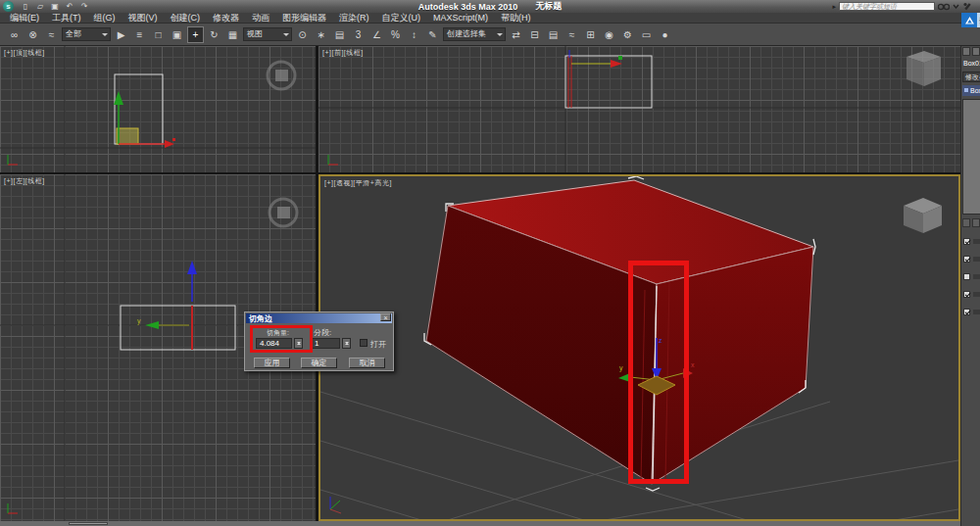  Describe the element at coordinates (402, 18) in the screenshot. I see `menu-item: 自定义(U)` at that location.